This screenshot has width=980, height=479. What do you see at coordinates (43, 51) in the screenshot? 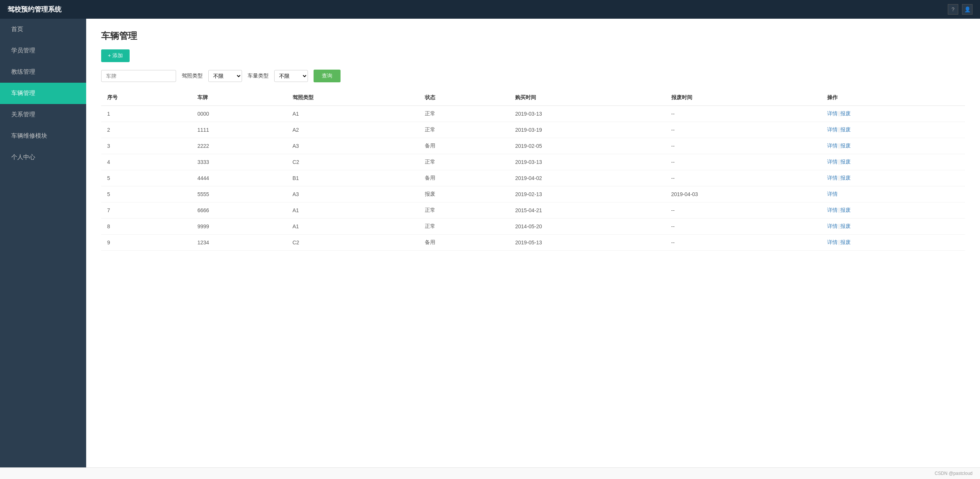
I see `sidebar-item-student: 学员管理` at bounding box center [43, 51].